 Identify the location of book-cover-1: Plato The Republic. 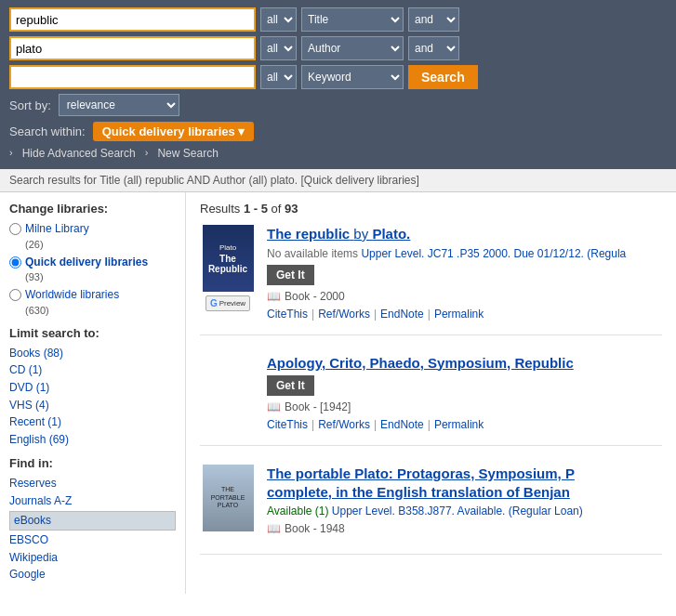
(229, 258).